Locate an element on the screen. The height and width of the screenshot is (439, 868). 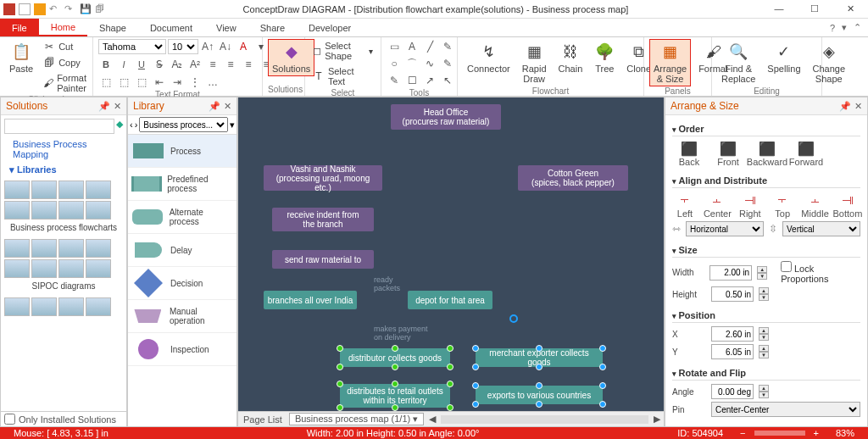
more-text-icon: … is located at coordinates (213, 82).